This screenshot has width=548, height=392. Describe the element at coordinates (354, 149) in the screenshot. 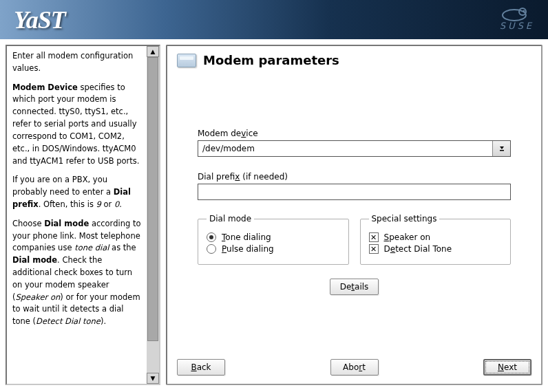

I see `modem-device-combo: /dev/modem` at that location.